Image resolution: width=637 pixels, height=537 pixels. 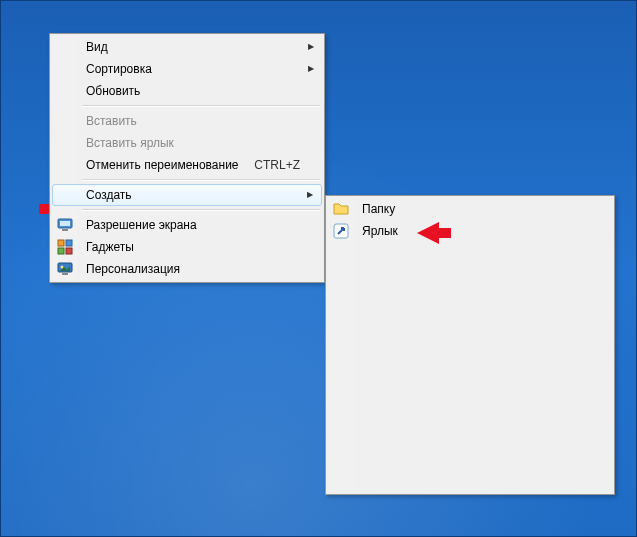 I want to click on menu-item-sort: Сортировка, so click(x=187, y=69).